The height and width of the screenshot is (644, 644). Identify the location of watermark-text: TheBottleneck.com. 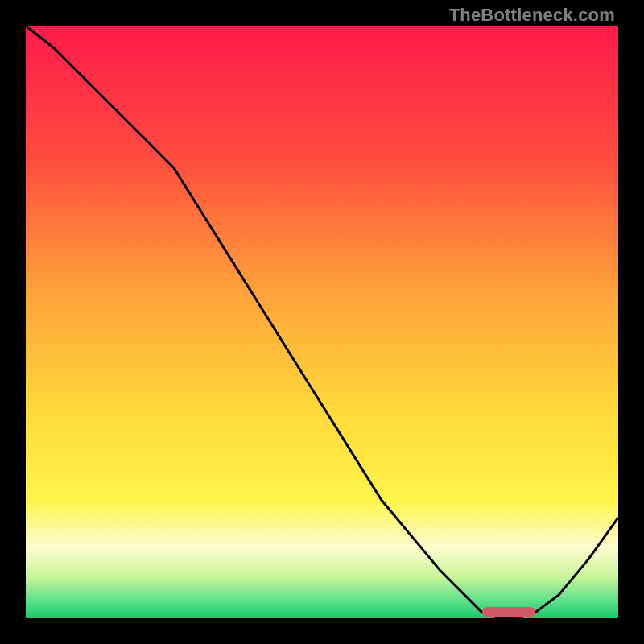
(532, 15).